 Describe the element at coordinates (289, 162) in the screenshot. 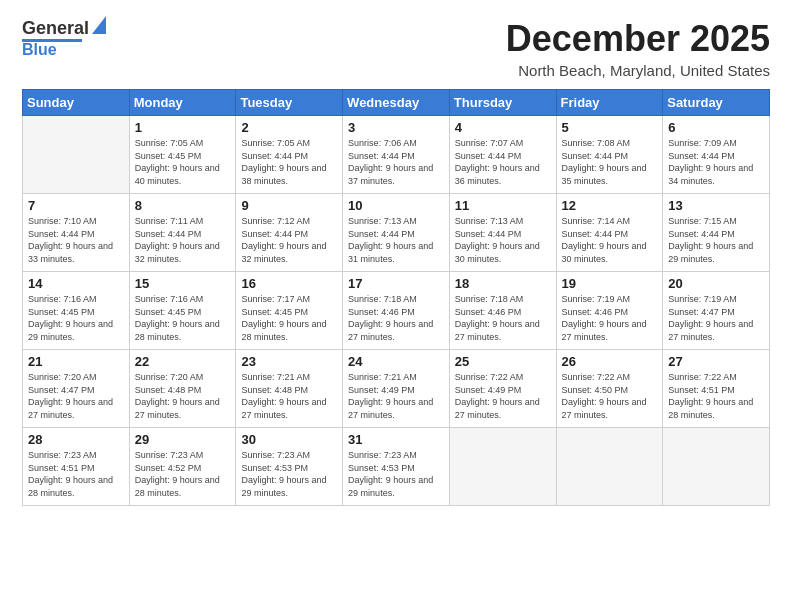

I see `day-info: Sunrise: 7:05 AMSunset: 4:44 PMDaylight:…` at that location.